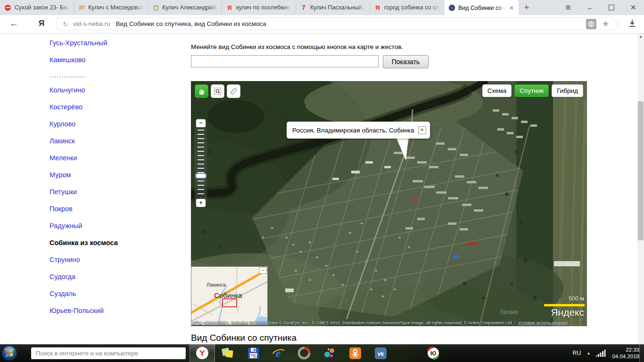  What do you see at coordinates (66, 226) in the screenshot?
I see `sidebar-link: Радужный` at bounding box center [66, 226].